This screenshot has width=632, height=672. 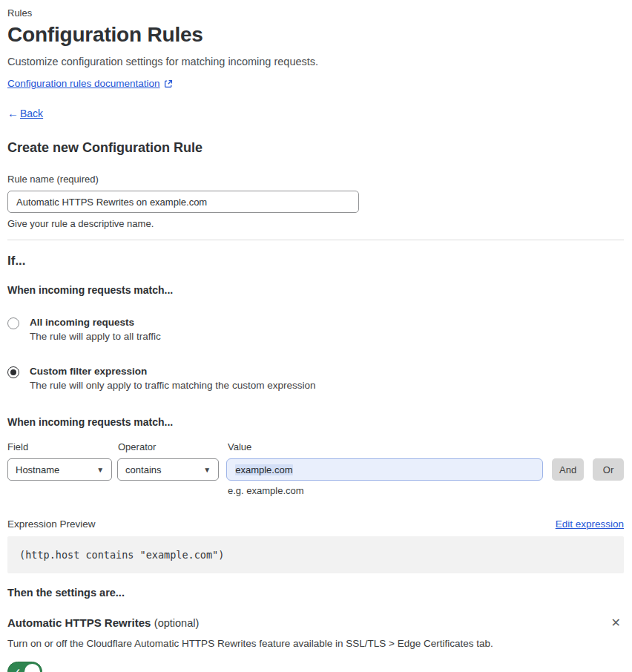 I want to click on radio-option-all-incoming-requests: All incoming requests The rule will appl…, so click(x=316, y=329).